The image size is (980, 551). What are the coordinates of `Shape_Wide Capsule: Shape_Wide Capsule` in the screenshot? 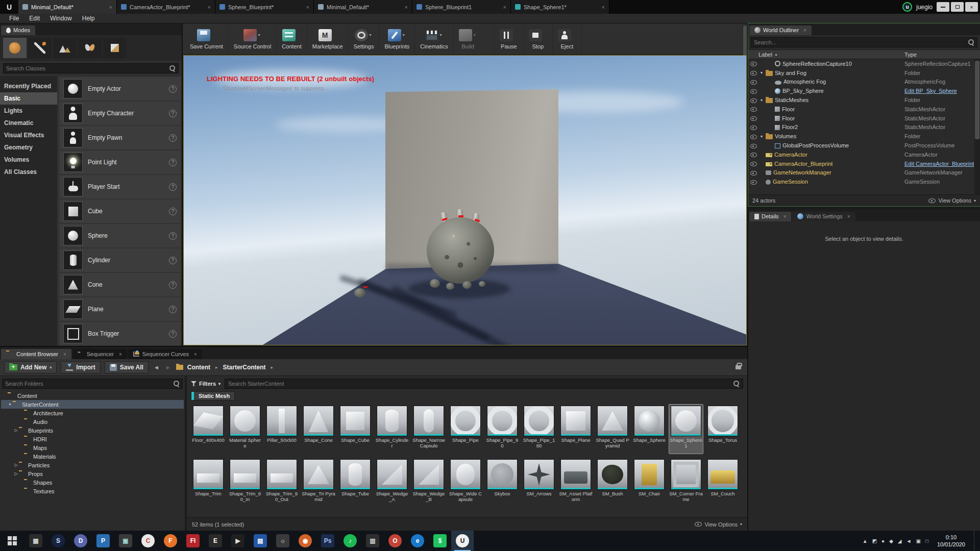 It's located at (465, 483).